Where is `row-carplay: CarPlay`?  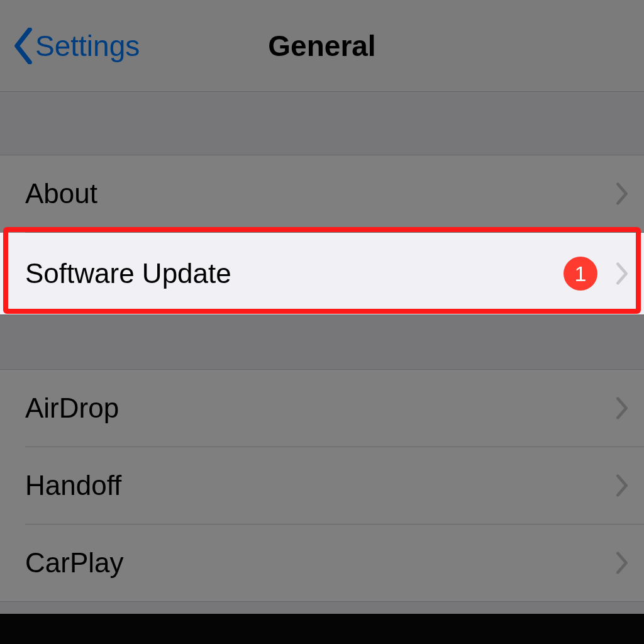 row-carplay: CarPlay is located at coordinates (322, 563).